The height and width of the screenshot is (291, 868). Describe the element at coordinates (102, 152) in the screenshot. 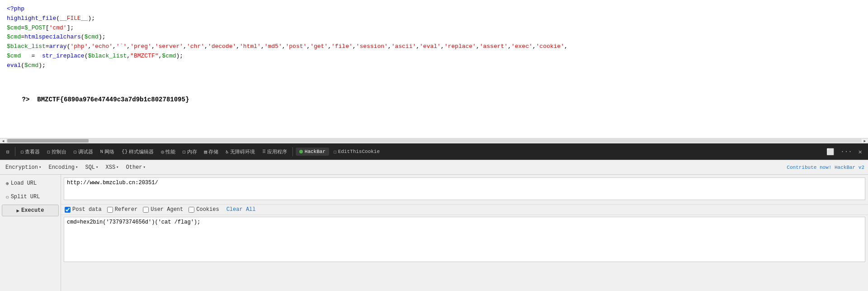

I see `network-icon: N` at that location.